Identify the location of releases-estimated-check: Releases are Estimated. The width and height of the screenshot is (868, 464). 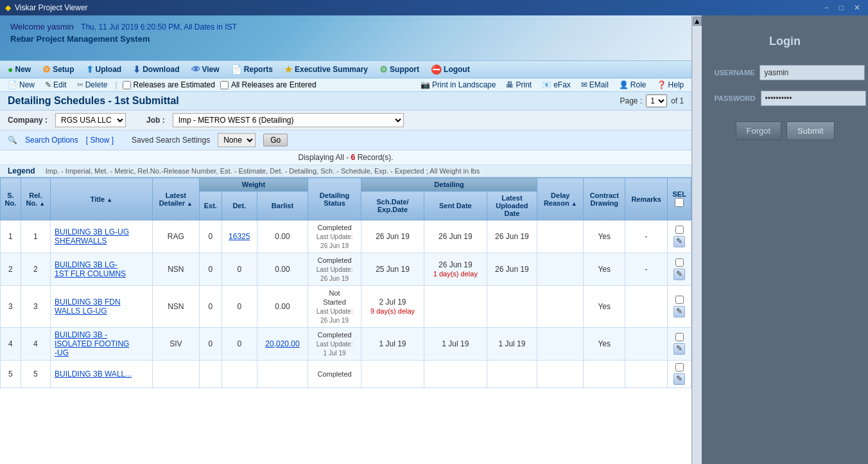
(169, 85).